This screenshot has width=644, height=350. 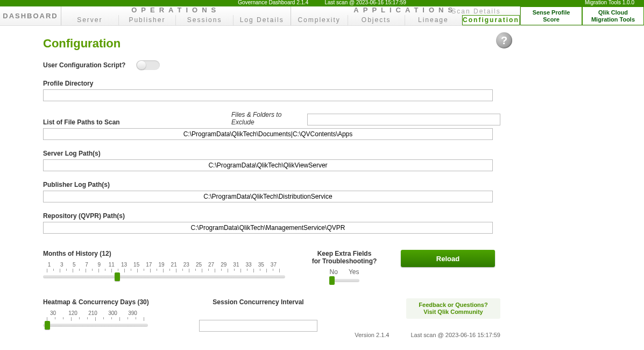 I want to click on keep-extra-fields-slider, so click(x=344, y=281).